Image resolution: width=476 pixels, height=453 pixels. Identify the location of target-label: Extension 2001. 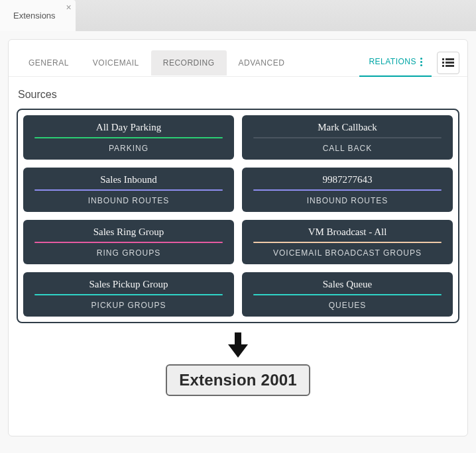
(238, 380).